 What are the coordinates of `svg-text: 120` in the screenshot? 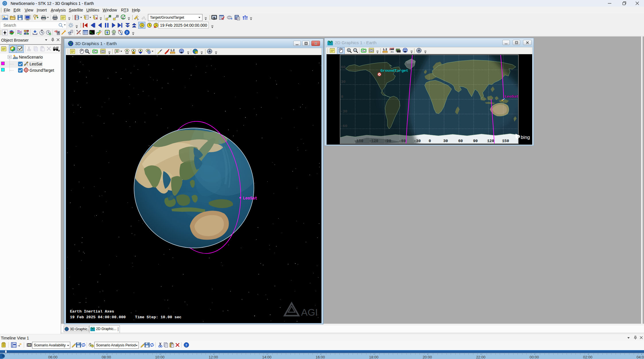 It's located at (491, 141).